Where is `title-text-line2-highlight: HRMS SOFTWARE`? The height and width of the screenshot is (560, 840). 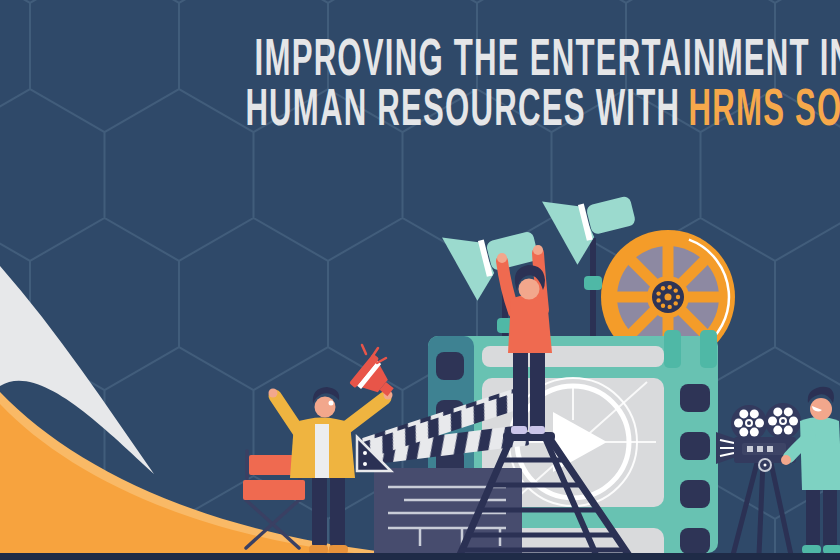 title-text-line2-highlight: HRMS SOFTWARE is located at coordinates (764, 107).